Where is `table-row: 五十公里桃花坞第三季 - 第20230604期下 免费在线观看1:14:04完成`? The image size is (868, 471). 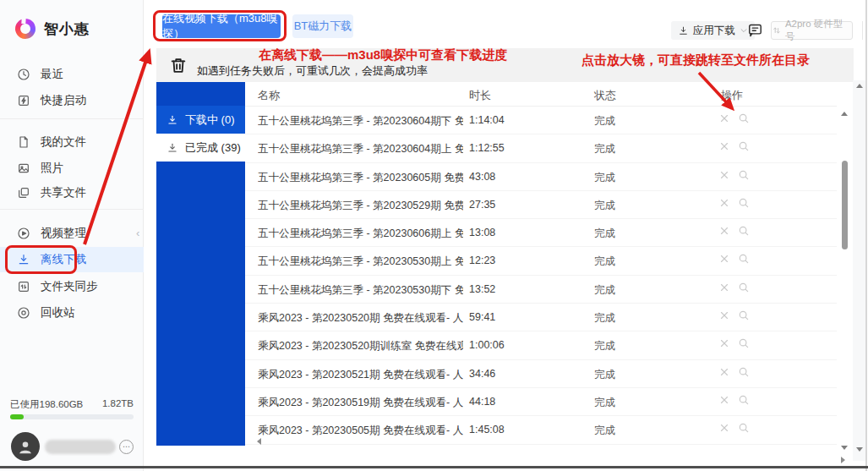
table-row: 五十公里桃花坞第三季 - 第20230604期下 免费在线观看1:14:04完成 is located at coordinates (541, 120).